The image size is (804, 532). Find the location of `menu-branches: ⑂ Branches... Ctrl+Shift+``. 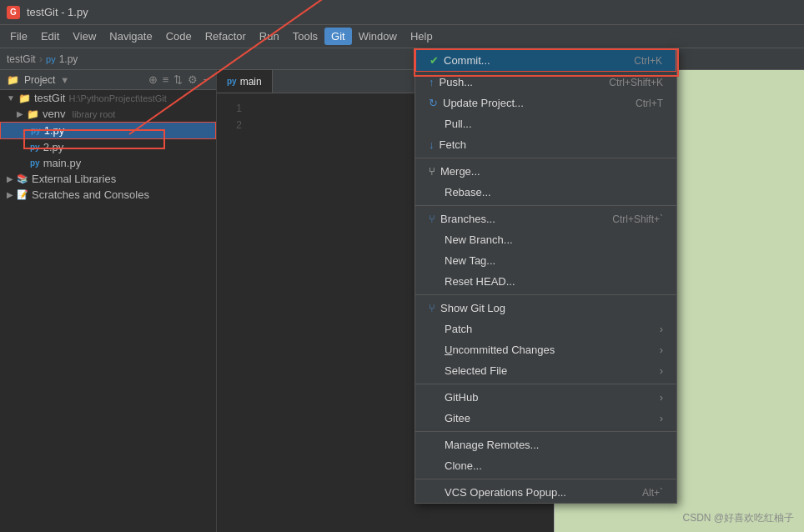

menu-branches: ⑂ Branches... Ctrl+Shift+` is located at coordinates (545, 218).